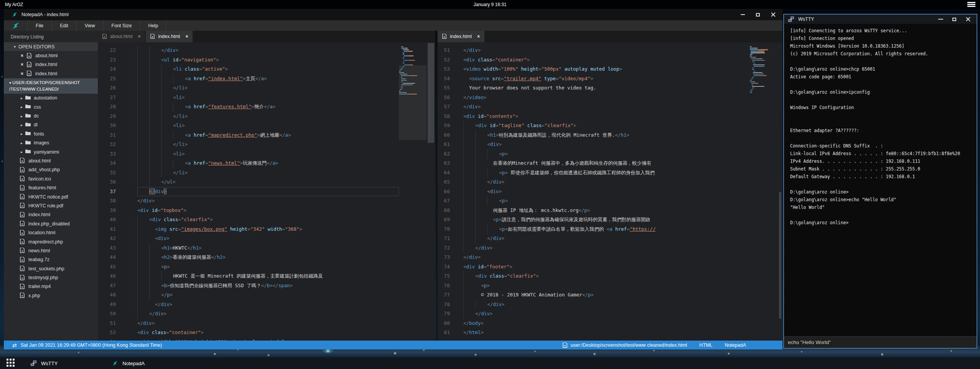 The image size is (980, 369). I want to click on statusbar-file-type: HTML, so click(706, 345).